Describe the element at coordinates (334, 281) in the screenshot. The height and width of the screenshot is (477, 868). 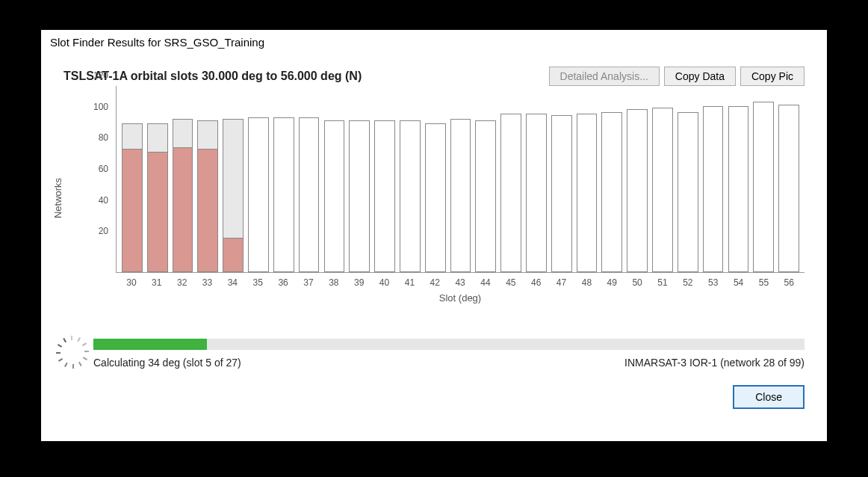
I see `x-tick: 38` at that location.